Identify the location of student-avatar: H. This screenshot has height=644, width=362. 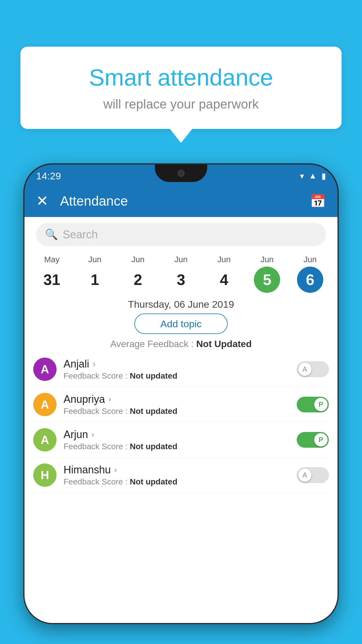
(45, 475).